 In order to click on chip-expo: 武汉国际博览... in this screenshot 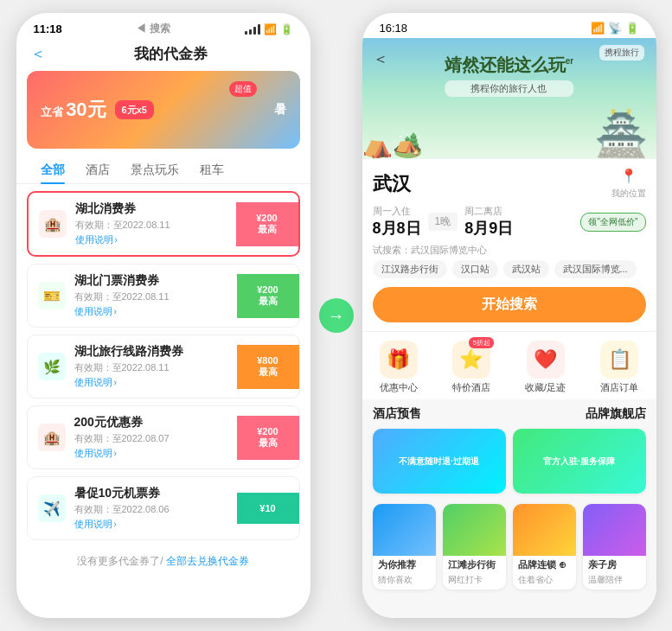, I will do `click(595, 270)`.